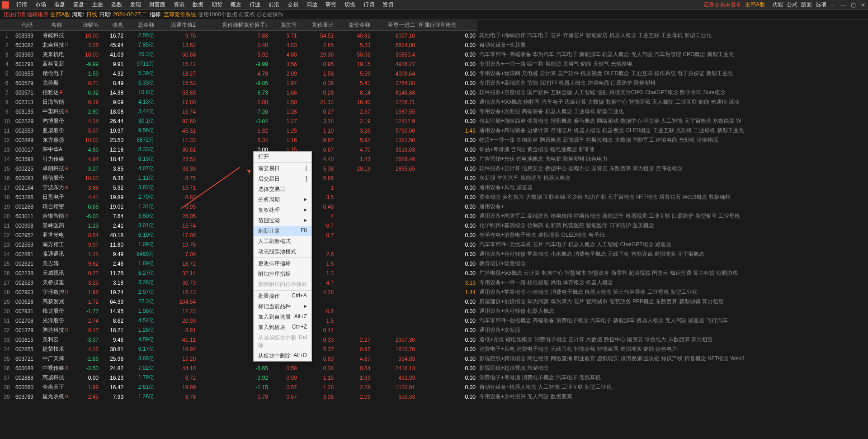 The width and height of the screenshot is (868, 439). I want to click on table-row: 17002164宁波东力R3.885.323.62亿15.713.111.061…, so click(434, 187).